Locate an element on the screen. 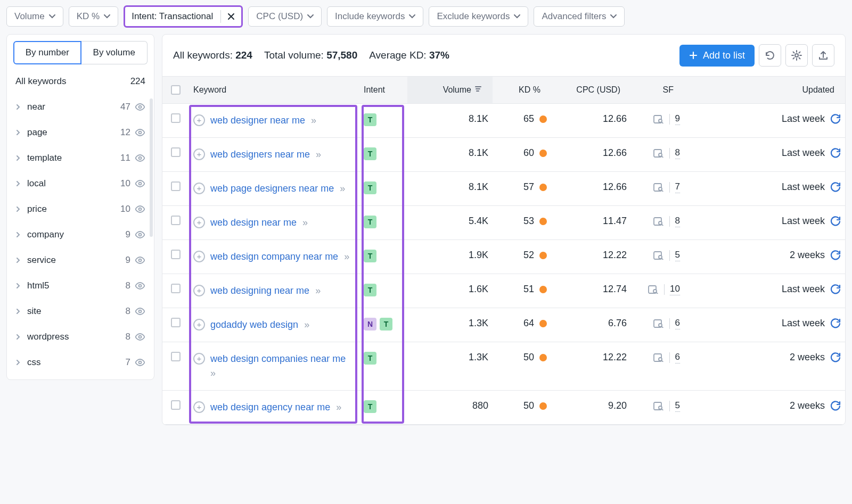  filter-exclude: Exclude keywords is located at coordinates (478, 16).